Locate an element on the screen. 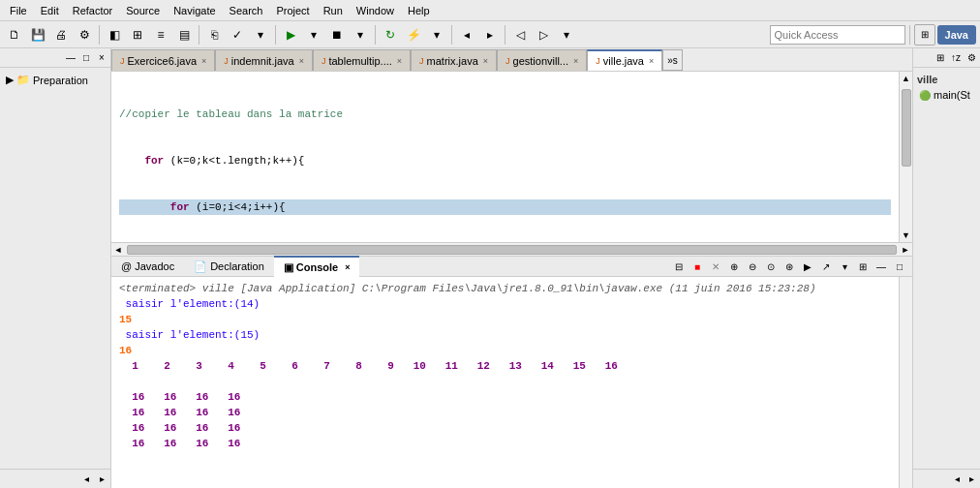 The image size is (980, 488). toolbar-btn-10: ▾ is located at coordinates (360, 35).